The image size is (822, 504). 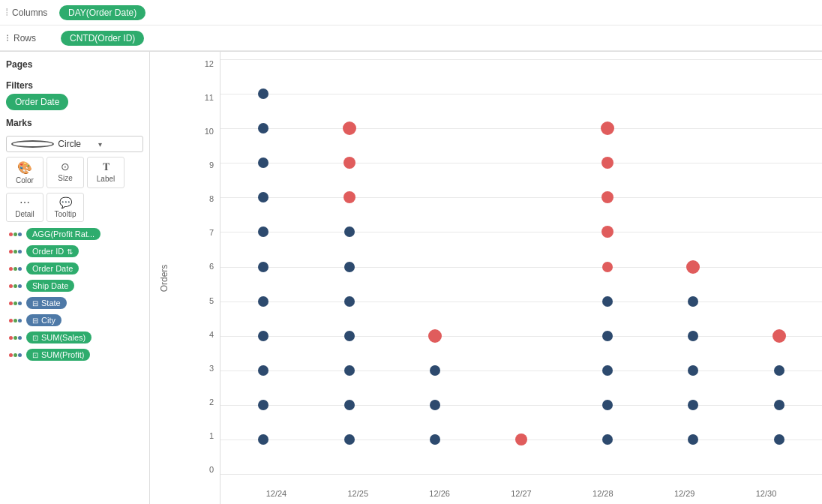 What do you see at coordinates (212, 402) in the screenshot?
I see `y-tick: 2` at bounding box center [212, 402].